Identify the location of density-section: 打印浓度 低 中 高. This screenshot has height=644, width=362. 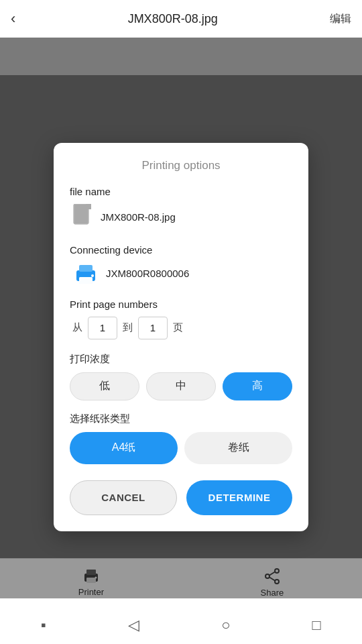
(181, 377).